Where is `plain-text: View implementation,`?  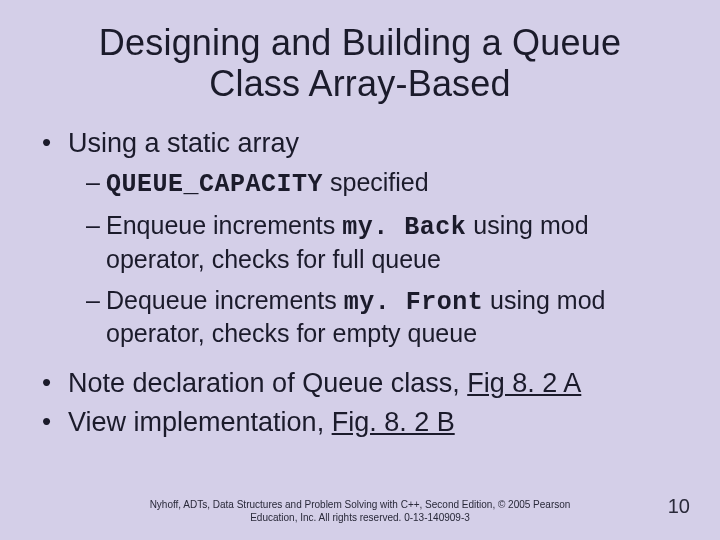 plain-text: View implementation, is located at coordinates (200, 422).